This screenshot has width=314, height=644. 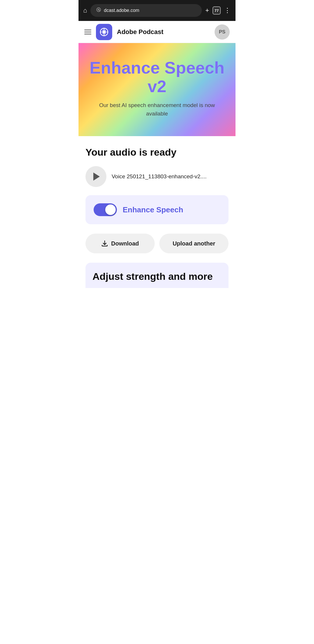 I want to click on upload-another-label: Upload another, so click(x=194, y=244).